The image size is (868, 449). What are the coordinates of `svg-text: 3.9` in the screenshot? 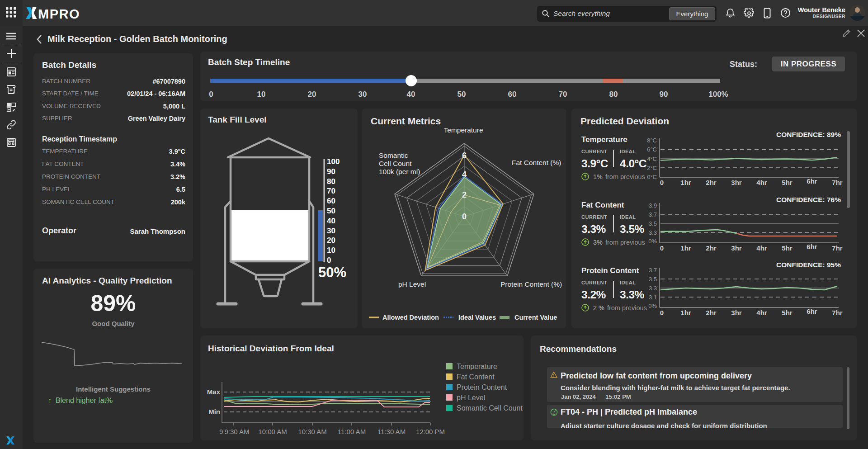 It's located at (653, 205).